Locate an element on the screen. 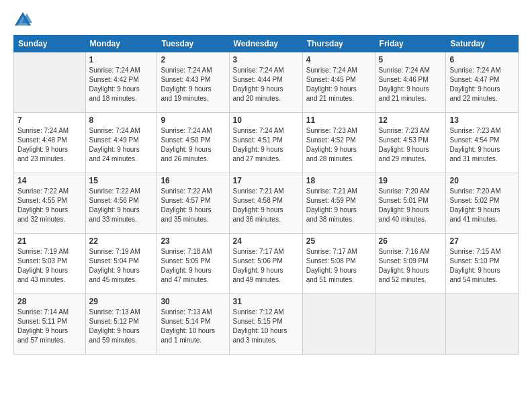 This screenshot has width=532, height=411. week-row-4: 21Sunrise: 7:19 AM Sunset: 5:03 PM Dayli… is located at coordinates (266, 264).